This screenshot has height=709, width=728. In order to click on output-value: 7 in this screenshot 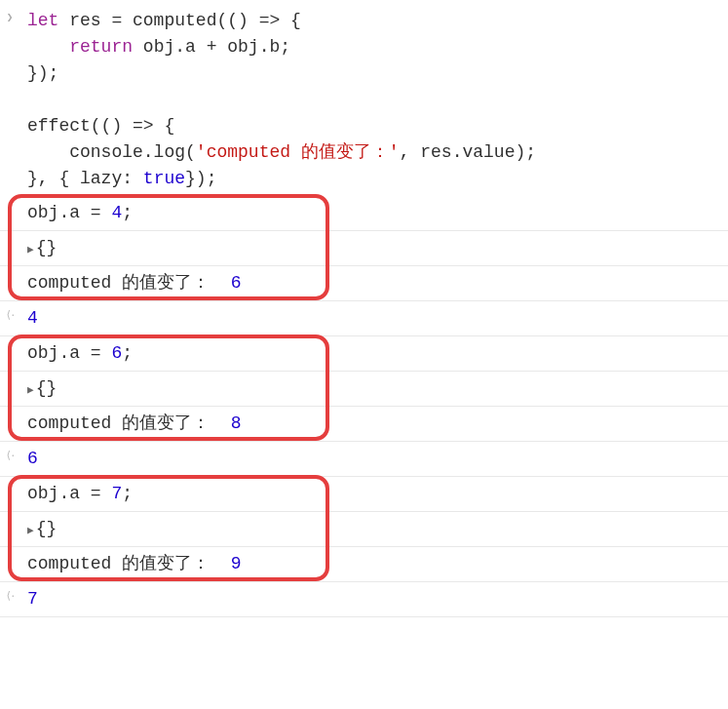, I will do `click(33, 599)`.